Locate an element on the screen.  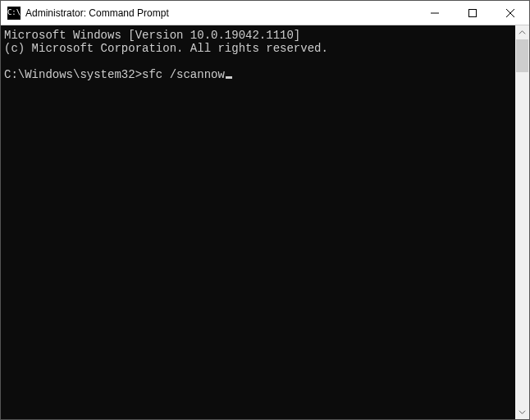
cmd-icon-text: C:\ is located at coordinates (14, 13).